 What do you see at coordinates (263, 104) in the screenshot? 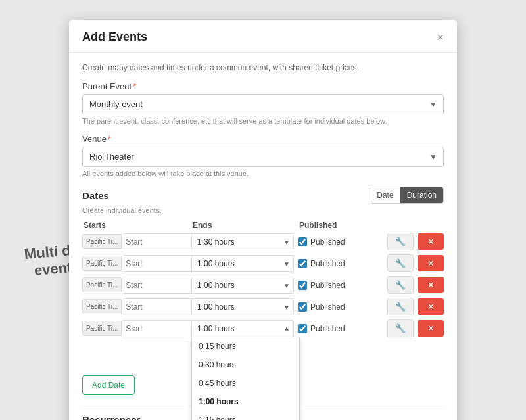
I see `parent-event-select-wrapper: Monthly event ▼` at bounding box center [263, 104].